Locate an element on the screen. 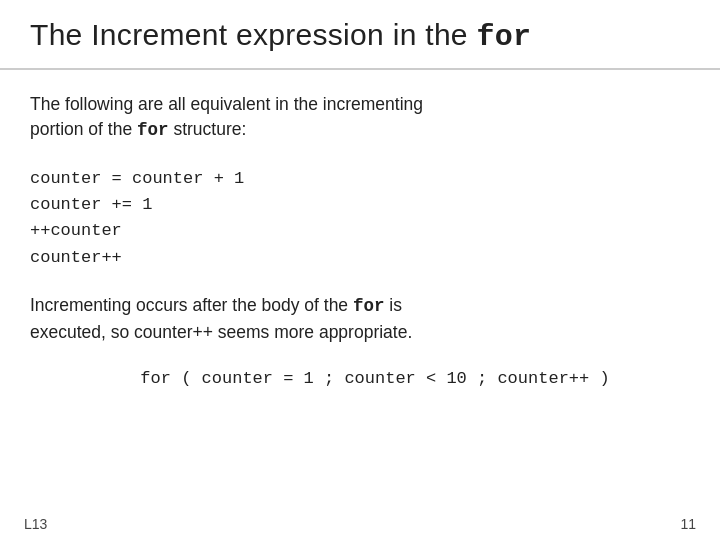 The height and width of the screenshot is (540, 720). code-line-3: ++counter is located at coordinates (360, 231).